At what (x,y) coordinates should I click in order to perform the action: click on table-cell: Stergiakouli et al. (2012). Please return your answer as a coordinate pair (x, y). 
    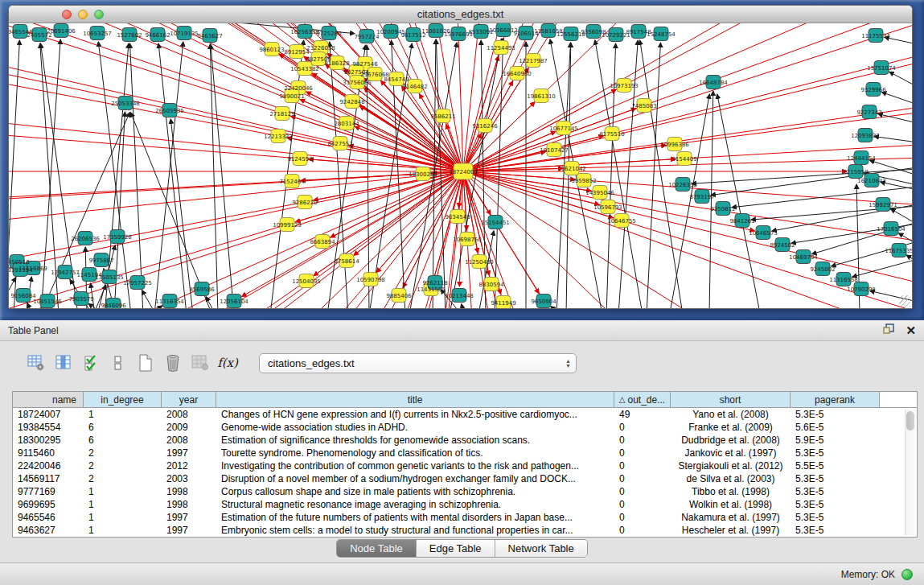
    Looking at the image, I should click on (730, 466).